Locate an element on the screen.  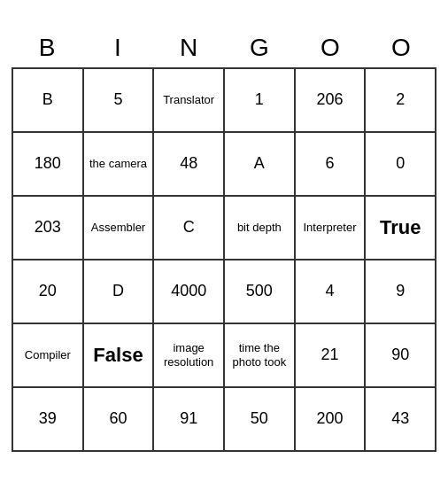
cell-r4-c0: Compiler is located at coordinates (49, 356).